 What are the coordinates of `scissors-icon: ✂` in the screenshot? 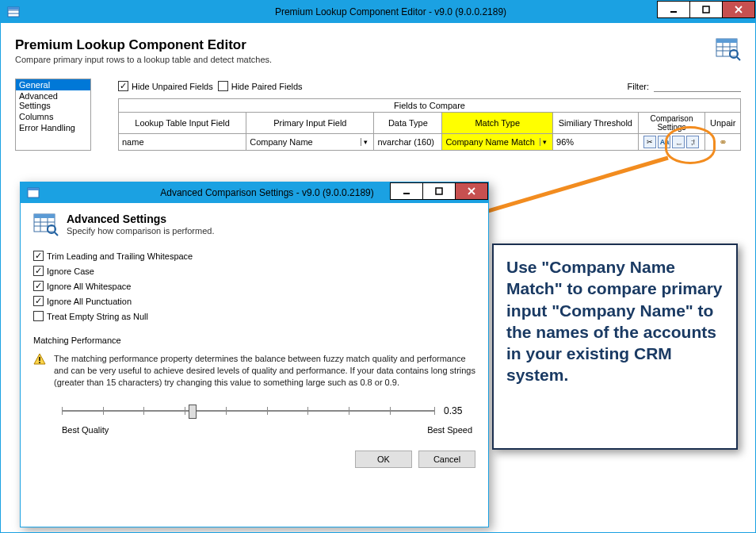 It's located at (650, 142).